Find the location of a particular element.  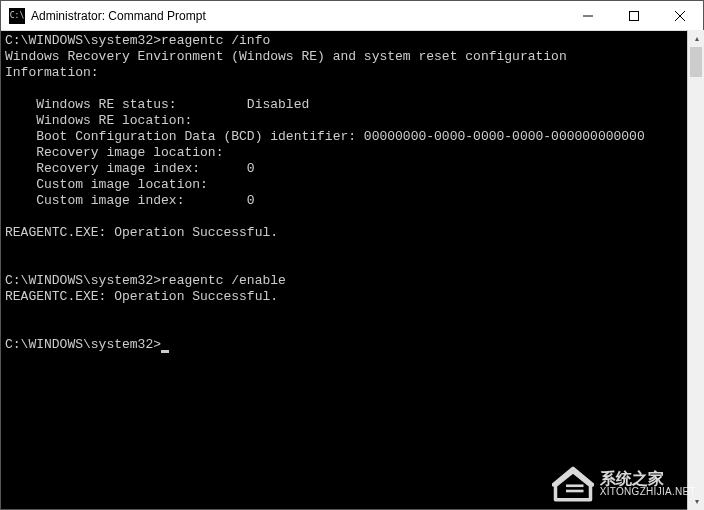

field-label: Custom image index: is located at coordinates (126, 200).